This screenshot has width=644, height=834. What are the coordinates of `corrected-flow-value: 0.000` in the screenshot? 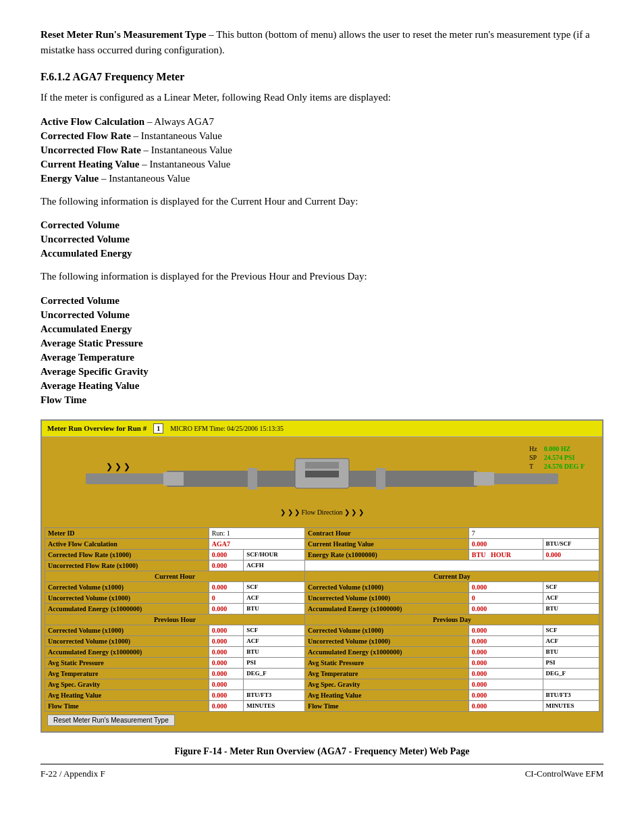 It's located at (226, 554).